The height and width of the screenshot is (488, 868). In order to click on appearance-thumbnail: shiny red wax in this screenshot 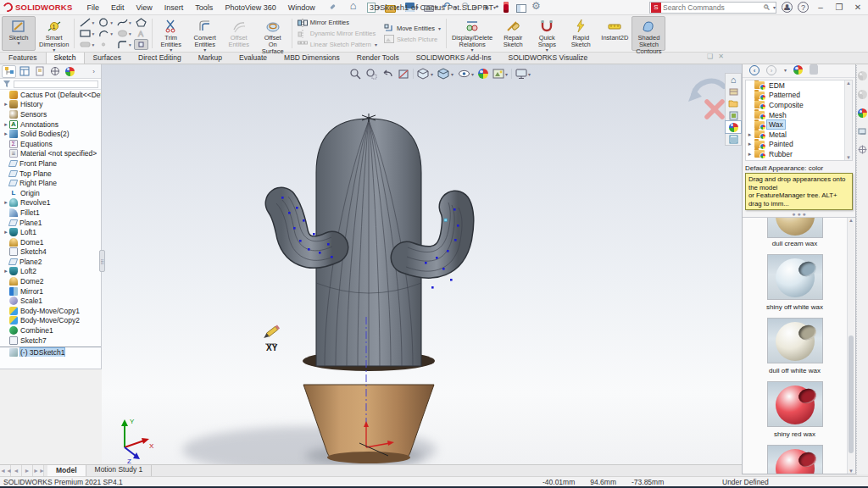, I will do `click(795, 410)`.